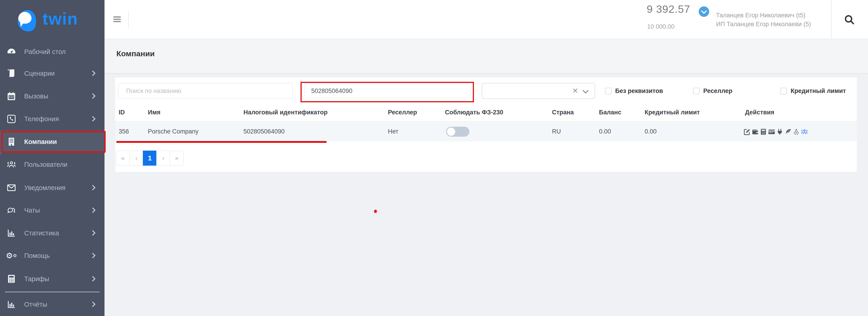 The width and height of the screenshot is (868, 316). I want to click on cell-credit-limit: 0.00, so click(651, 131).